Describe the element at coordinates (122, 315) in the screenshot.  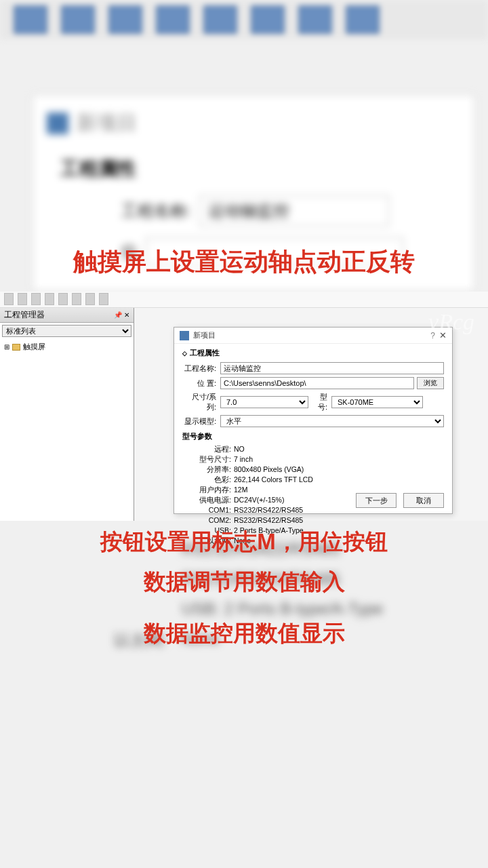
I see `pin-icon: 📌 ✕` at that location.